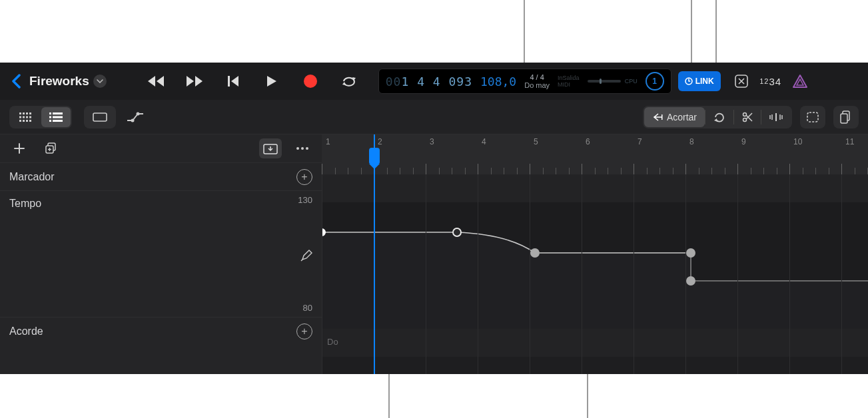 The height and width of the screenshot is (418, 868). Describe the element at coordinates (161, 176) in the screenshot. I see `marker-row-header: Marcador +` at that location.